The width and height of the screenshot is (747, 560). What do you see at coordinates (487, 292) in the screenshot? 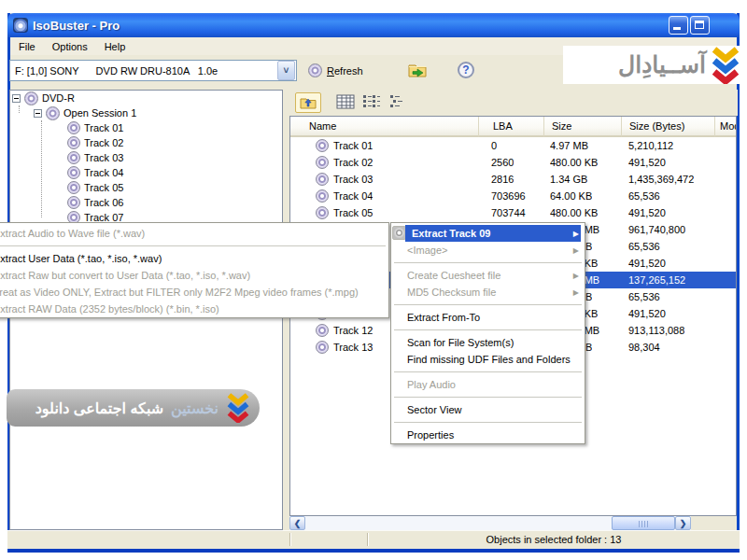
I see `menuitem-md5-checksum: MD5 Checksum file ▶` at bounding box center [487, 292].